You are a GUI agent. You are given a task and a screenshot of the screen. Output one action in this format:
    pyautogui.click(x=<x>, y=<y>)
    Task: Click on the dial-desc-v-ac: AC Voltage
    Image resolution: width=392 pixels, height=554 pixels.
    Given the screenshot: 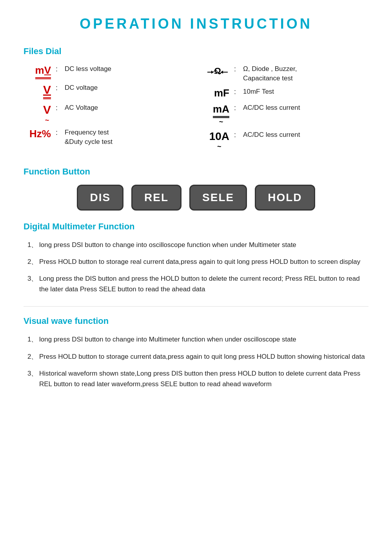 What is the action you would take?
    pyautogui.click(x=82, y=108)
    